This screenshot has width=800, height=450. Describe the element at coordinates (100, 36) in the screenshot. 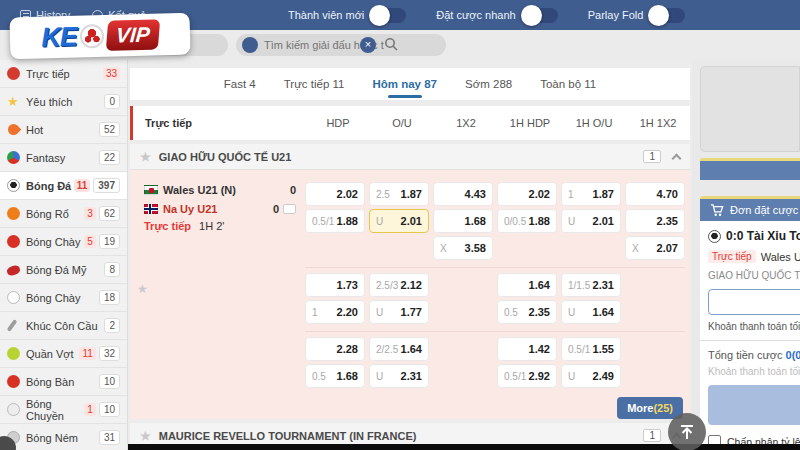

I see `keovip-logo: KE VIP` at that location.